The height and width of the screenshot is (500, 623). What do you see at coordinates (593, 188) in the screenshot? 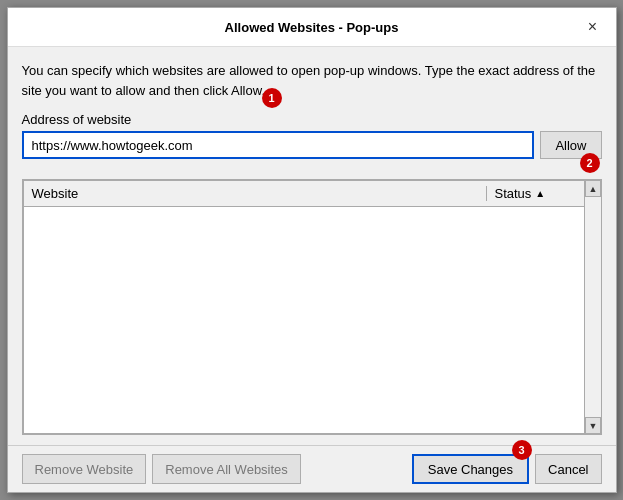
I see `scroll-up-button: ▲` at bounding box center [593, 188].